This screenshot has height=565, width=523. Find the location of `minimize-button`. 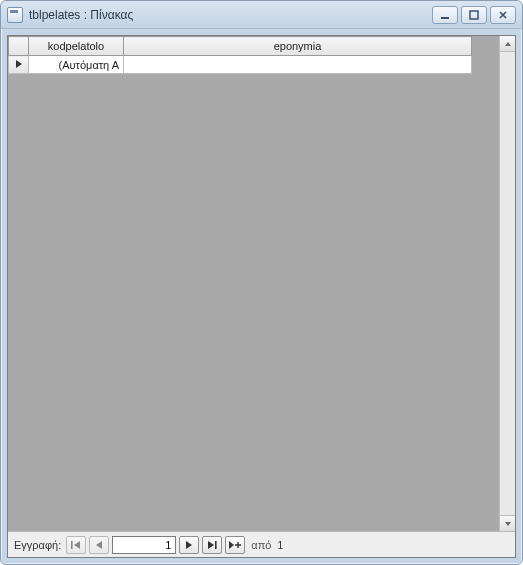

minimize-button is located at coordinates (445, 15).